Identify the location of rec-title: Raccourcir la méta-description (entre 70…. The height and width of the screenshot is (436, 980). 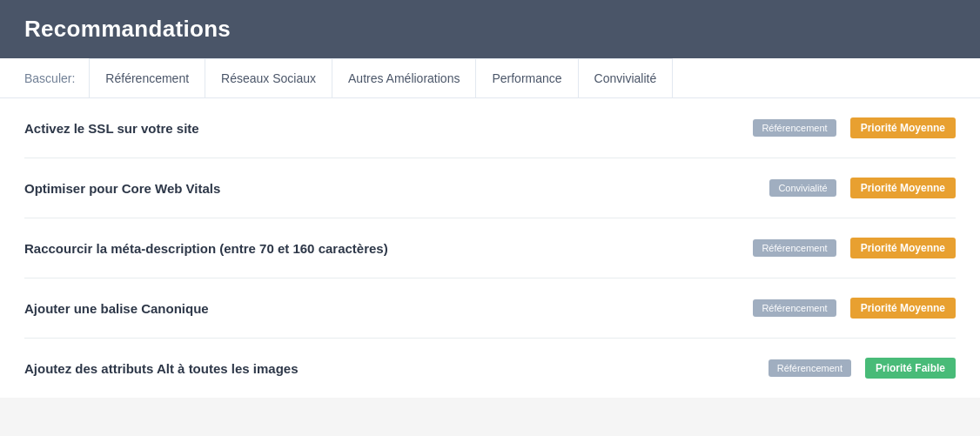
(351, 249).